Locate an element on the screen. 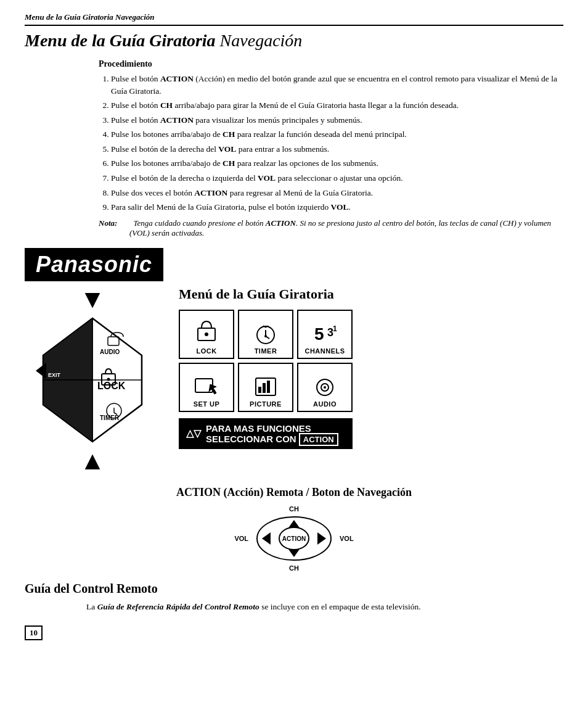 The image size is (588, 718). menu-item-picture: PICTURE is located at coordinates (266, 387).